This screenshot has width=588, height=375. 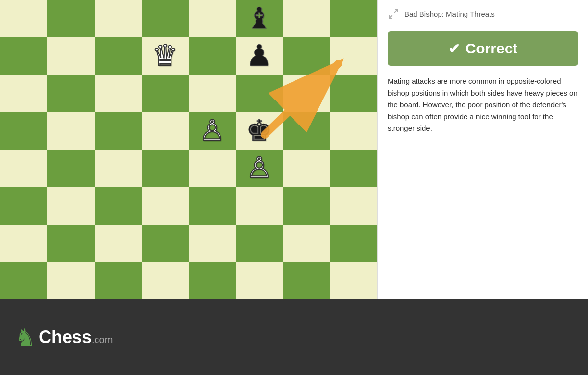 What do you see at coordinates (212, 131) in the screenshot?
I see `cell-3-4: ♙` at bounding box center [212, 131].